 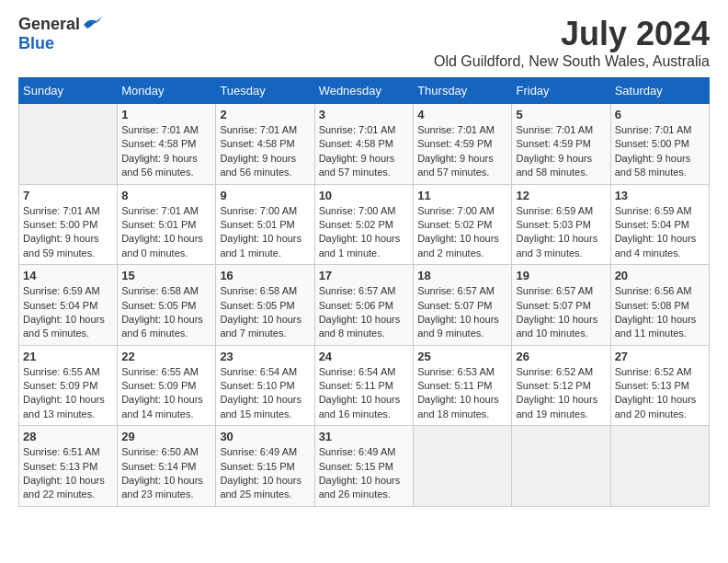 What do you see at coordinates (364, 144) in the screenshot?
I see `calendar-cell: 3Sunrise: 7:01 AMSunset: 4:58 PMDaylight…` at bounding box center [364, 144].